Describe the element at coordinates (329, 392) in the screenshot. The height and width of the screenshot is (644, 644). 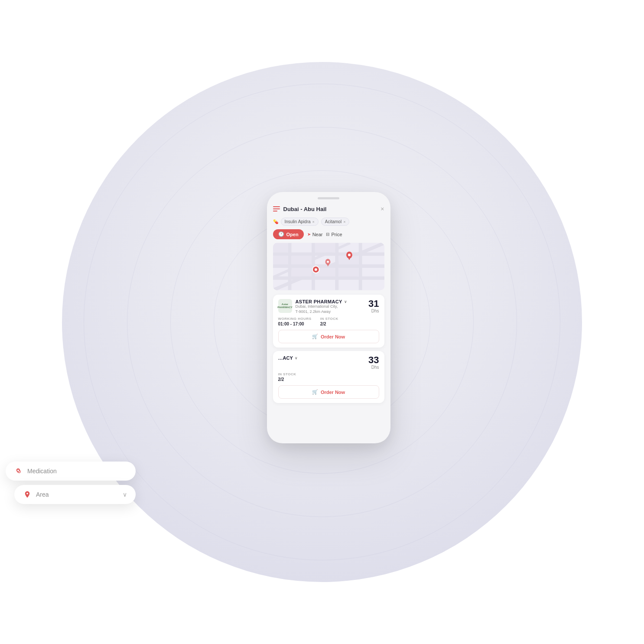
I see `order-button-2: 🛒 Order Now` at that location.